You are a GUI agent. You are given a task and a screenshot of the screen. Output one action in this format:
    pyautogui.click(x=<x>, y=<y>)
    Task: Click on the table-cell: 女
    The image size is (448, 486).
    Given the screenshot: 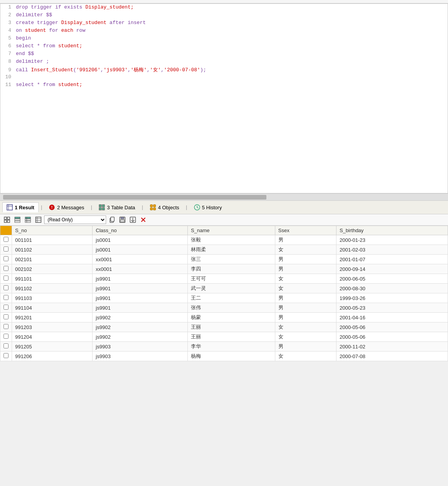 What is the action you would take?
    pyautogui.click(x=306, y=357)
    